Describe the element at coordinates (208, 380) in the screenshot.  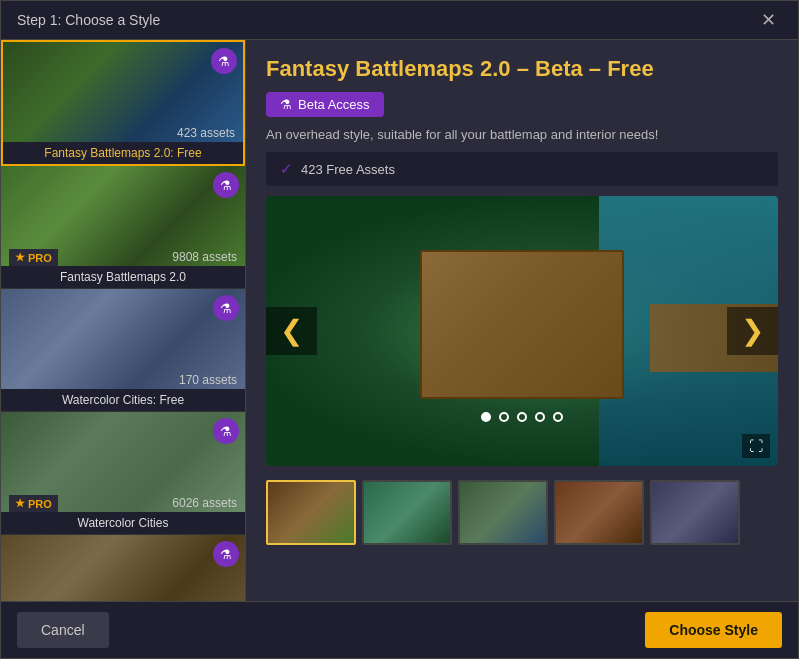
I see `asset-count: 170 assets` at that location.